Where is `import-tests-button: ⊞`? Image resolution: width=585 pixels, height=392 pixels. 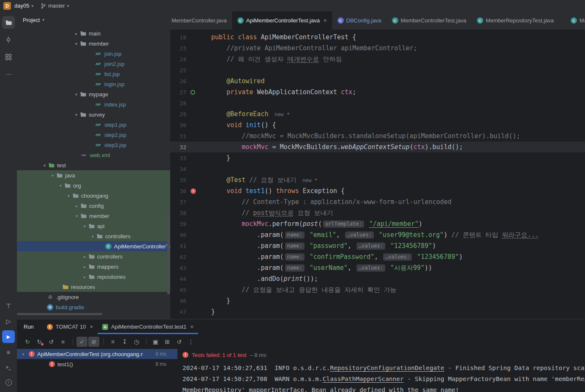 import-tests-button: ⊞ is located at coordinates (167, 342).